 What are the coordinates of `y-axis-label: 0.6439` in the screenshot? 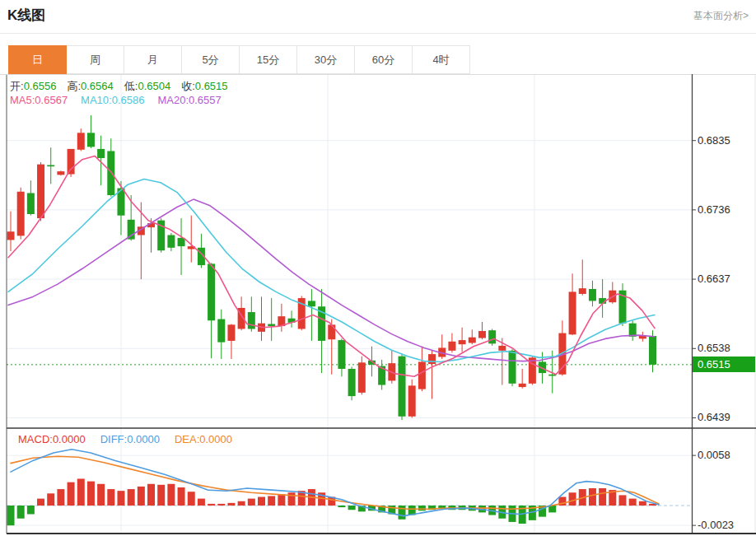 It's located at (714, 417).